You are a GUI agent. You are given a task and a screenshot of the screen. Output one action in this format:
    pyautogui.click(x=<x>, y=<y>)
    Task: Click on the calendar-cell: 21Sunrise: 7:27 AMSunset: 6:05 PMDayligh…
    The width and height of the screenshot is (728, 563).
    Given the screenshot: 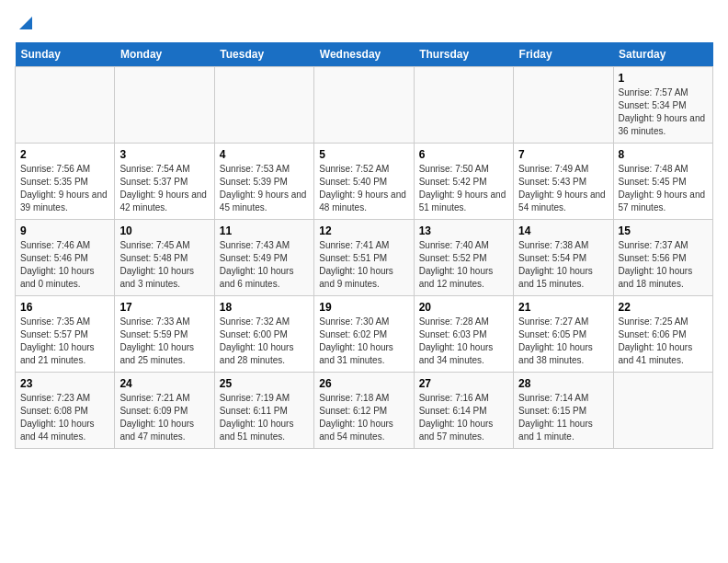 What is the action you would take?
    pyautogui.click(x=563, y=335)
    